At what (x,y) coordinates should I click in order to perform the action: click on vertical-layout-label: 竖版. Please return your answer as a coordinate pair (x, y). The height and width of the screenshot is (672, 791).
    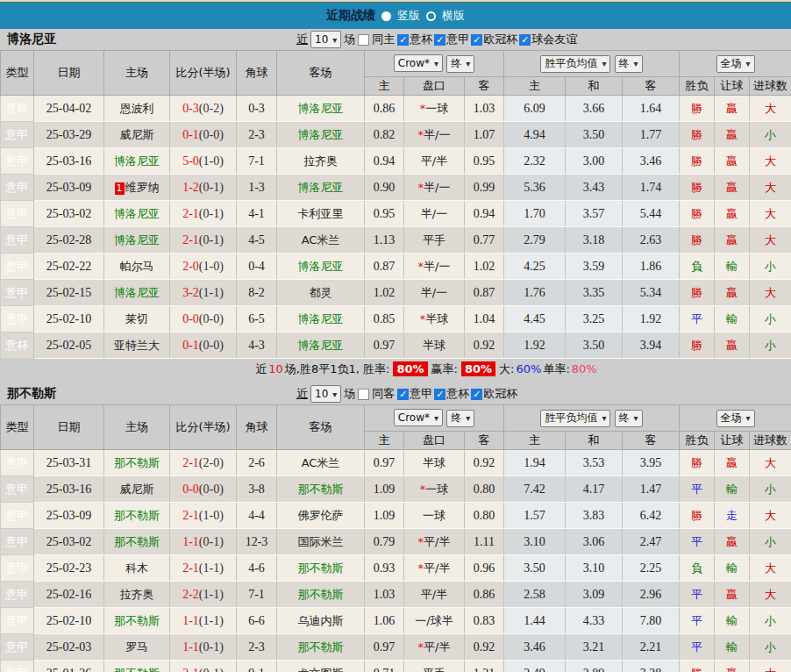
    Looking at the image, I should click on (409, 16).